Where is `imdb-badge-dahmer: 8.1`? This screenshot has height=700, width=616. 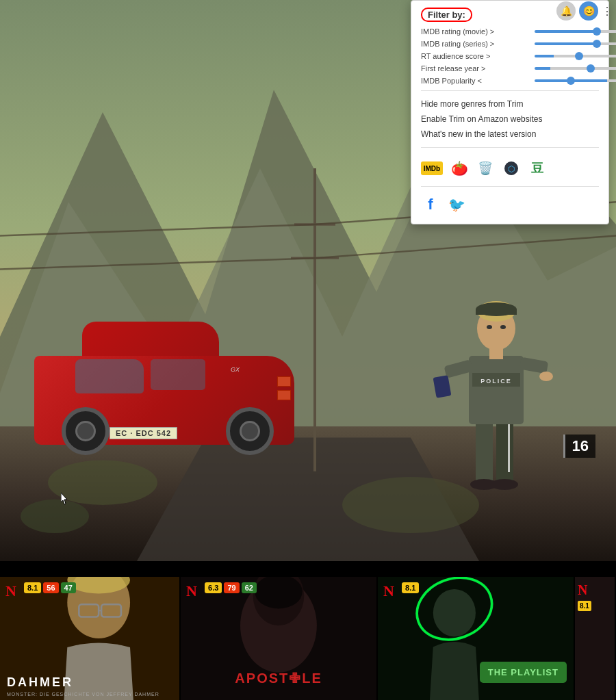
imdb-badge-dahmer: 8.1 is located at coordinates (33, 588).